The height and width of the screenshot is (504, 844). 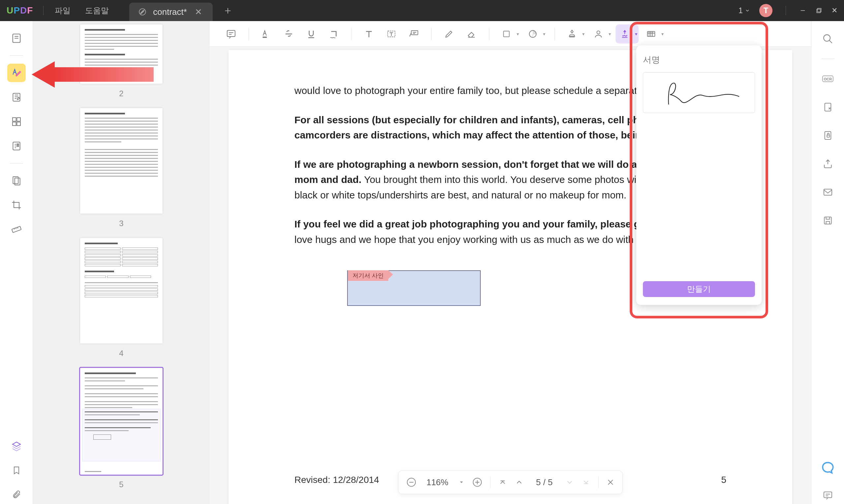 I want to click on measure-tool-button, so click(x=16, y=230).